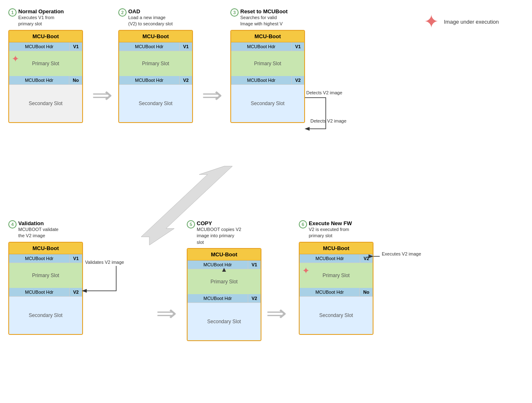 The height and width of the screenshot is (403, 532). What do you see at coordinates (156, 81) in the screenshot?
I see `mem2-row2: MCUBoot Hdr V2` at bounding box center [156, 81].